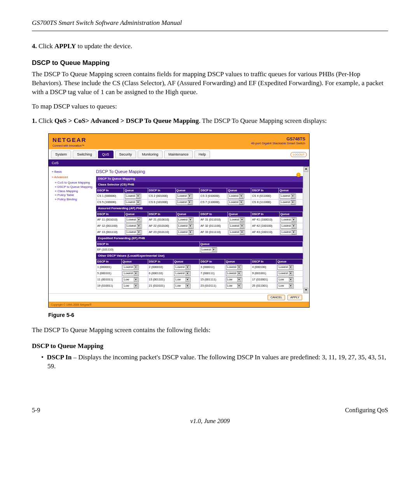 The height and width of the screenshot is (504, 420). I want to click on nav-policy-table: » Policy Table, so click(74, 195).